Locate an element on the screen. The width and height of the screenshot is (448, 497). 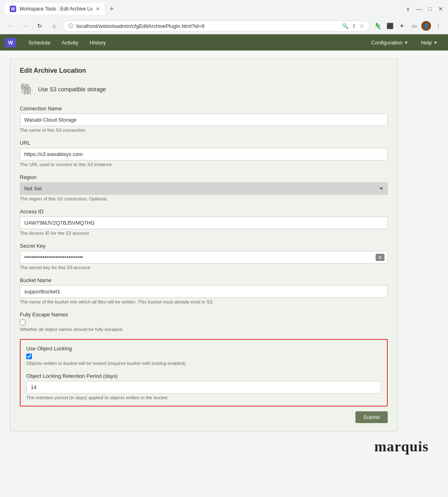
use-object-locking-label: Use Object Locking is located at coordinates (204, 348).